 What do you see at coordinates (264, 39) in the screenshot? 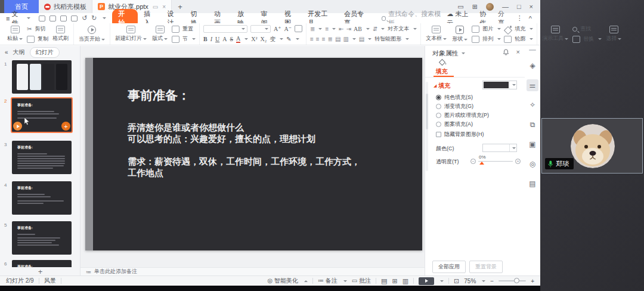
I see `subscript-button: X₂` at bounding box center [264, 39].